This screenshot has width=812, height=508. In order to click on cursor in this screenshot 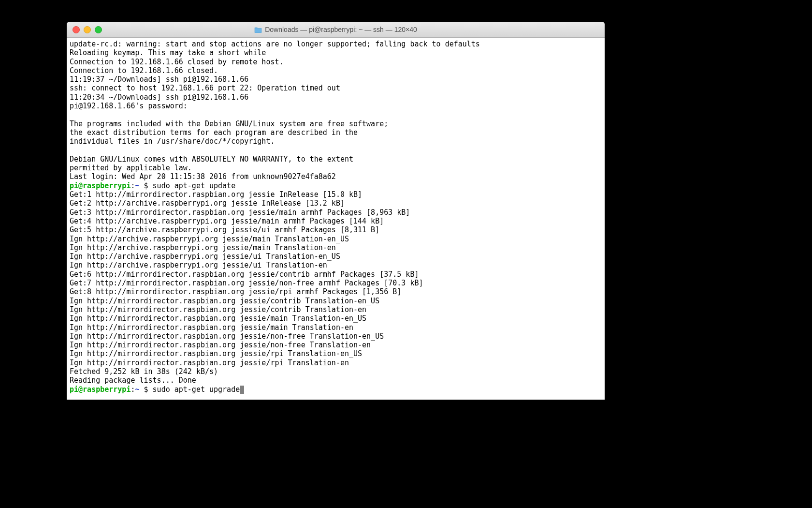, I will do `click(242, 390)`.